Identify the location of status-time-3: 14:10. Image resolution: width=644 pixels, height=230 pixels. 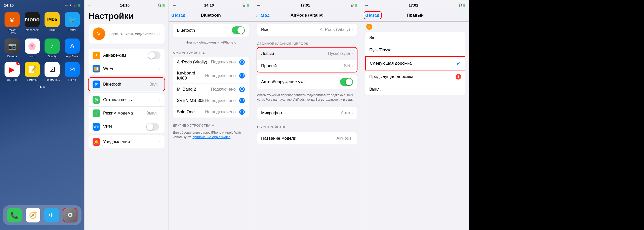
(209, 5).